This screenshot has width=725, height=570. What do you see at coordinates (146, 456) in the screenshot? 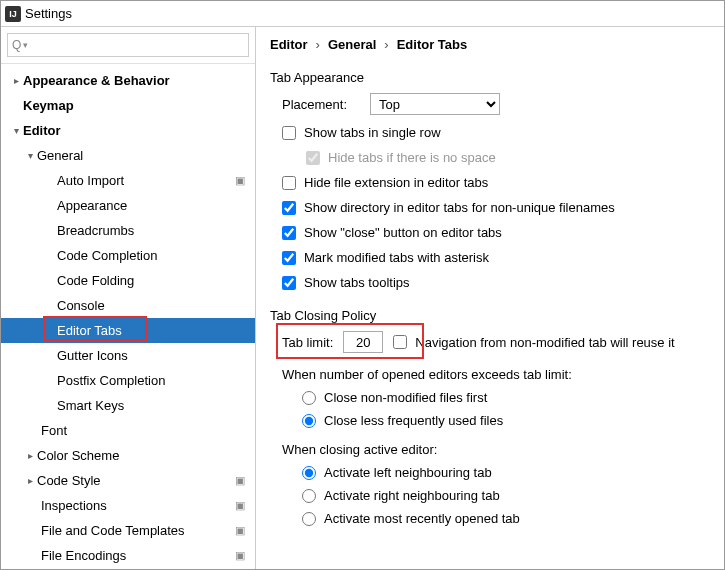
I see `tree-label: Color Scheme` at bounding box center [146, 456].